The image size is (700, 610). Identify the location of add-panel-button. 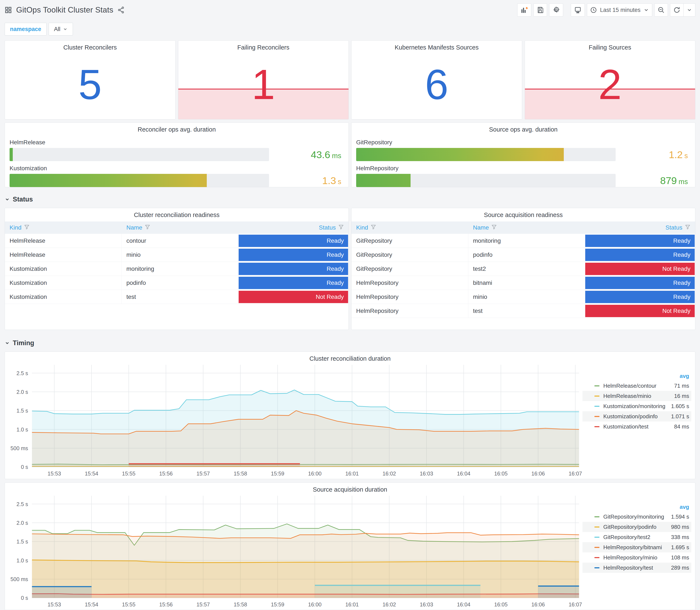
(524, 10).